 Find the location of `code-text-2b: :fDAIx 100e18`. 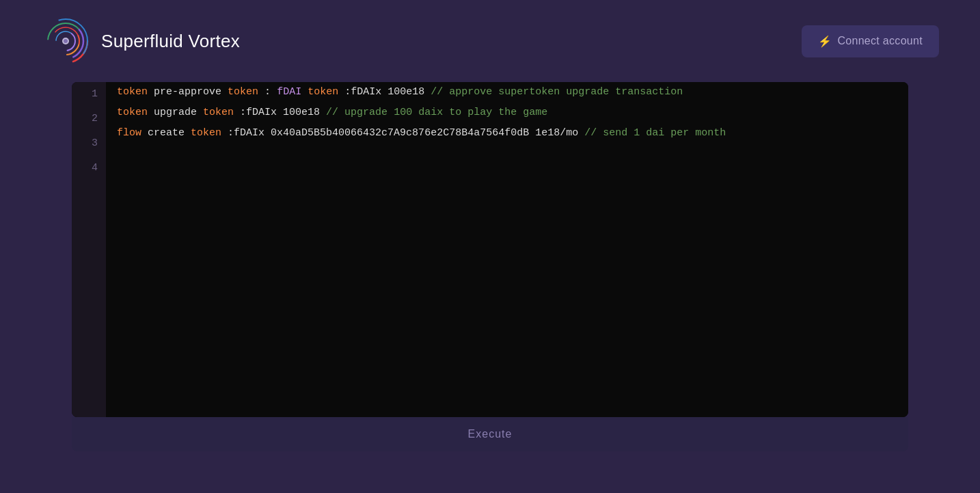

code-text-2b: :fDAIx 100e18 is located at coordinates (283, 112).